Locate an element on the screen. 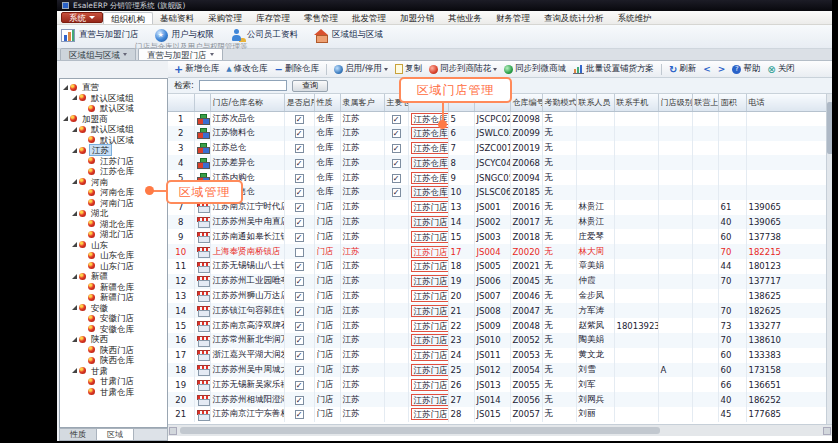 This screenshot has width=838, height=443. menu-item-基础资料: 基础资料 is located at coordinates (177, 18).